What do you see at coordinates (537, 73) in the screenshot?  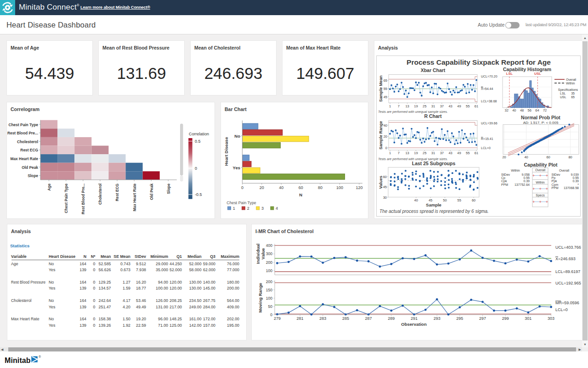 I see `svg-text: USL` at bounding box center [537, 73].